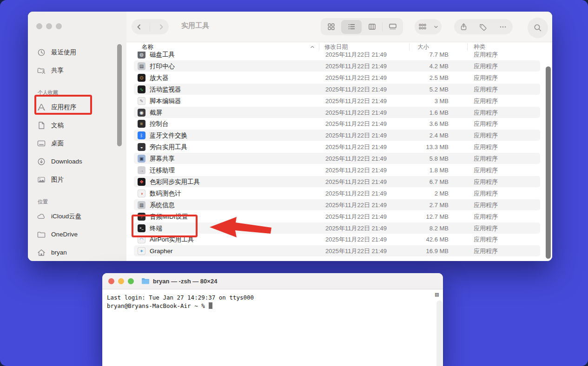 This screenshot has width=588, height=366. I want to click on column-header-name: 名称, so click(148, 47).